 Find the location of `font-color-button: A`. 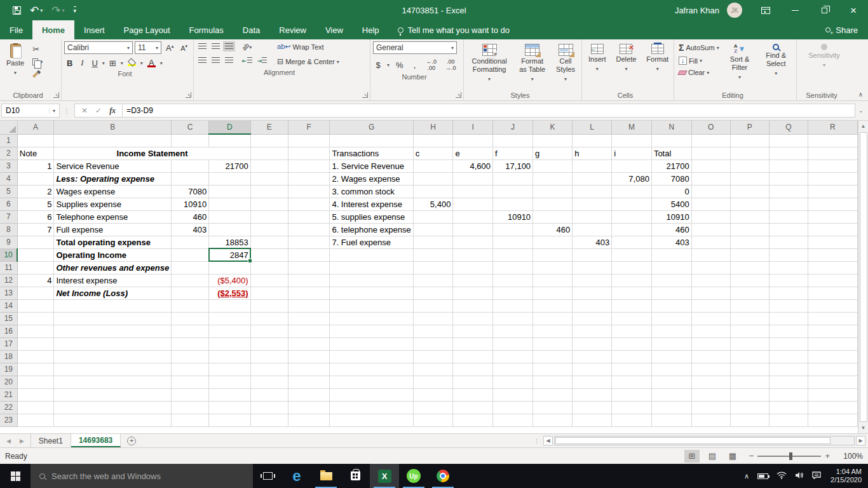

font-color-button: A is located at coordinates (151, 64).